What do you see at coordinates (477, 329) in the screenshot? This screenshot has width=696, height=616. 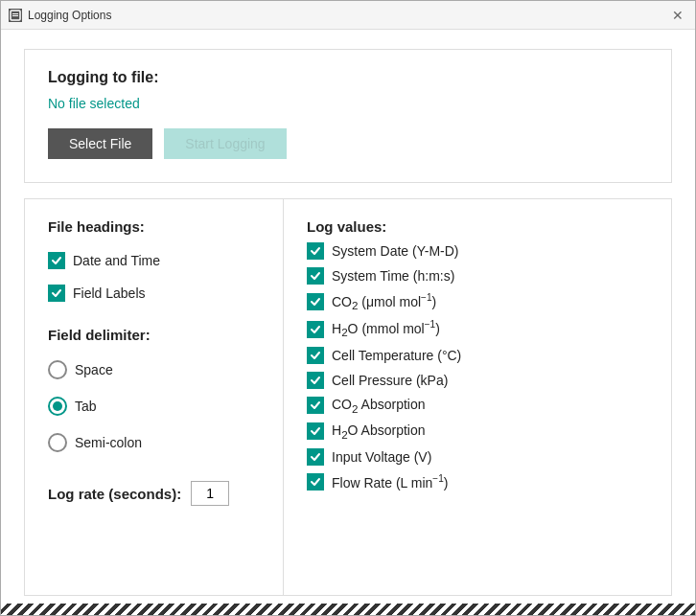 I see `log-value-h2o: H2O (mmol mol−1)` at bounding box center [477, 329].